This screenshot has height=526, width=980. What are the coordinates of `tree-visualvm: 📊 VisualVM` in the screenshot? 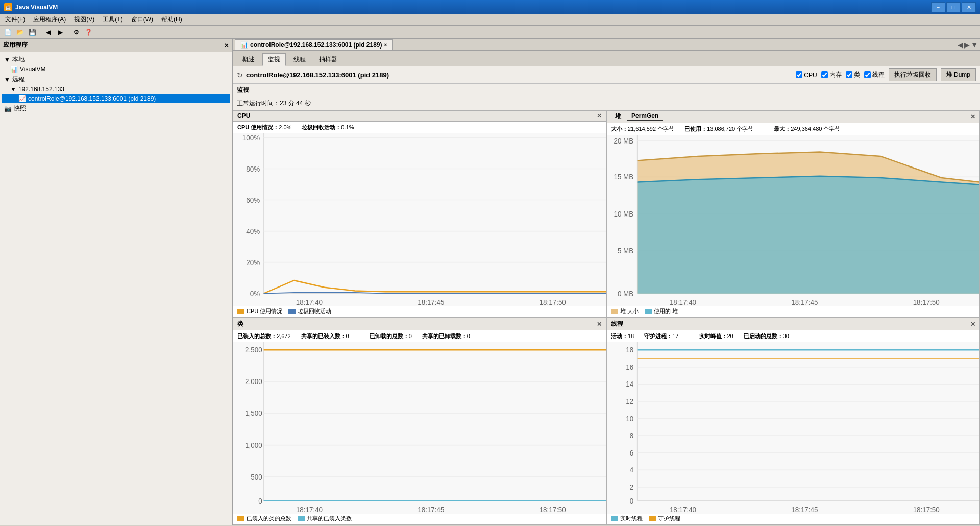 It's located at (116, 69).